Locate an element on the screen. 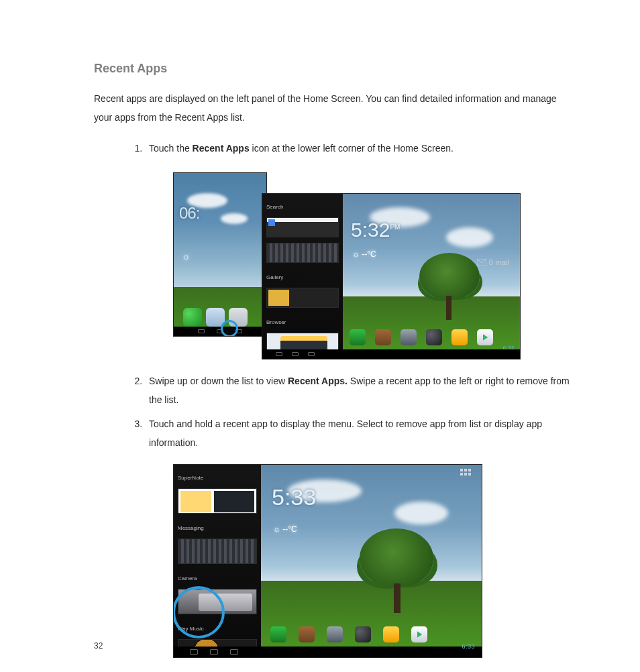 Image resolution: width=640 pixels, height=672 pixels. recent-apps-panel: Search Gallery Browser SuperNote Setting… is located at coordinates (303, 272).